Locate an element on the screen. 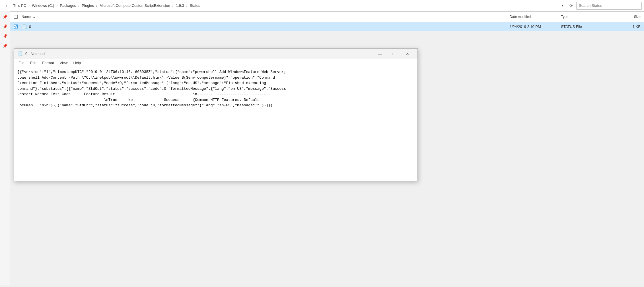 The height and width of the screenshot is (287, 644). file-icon: 🗒️ is located at coordinates (24, 27).